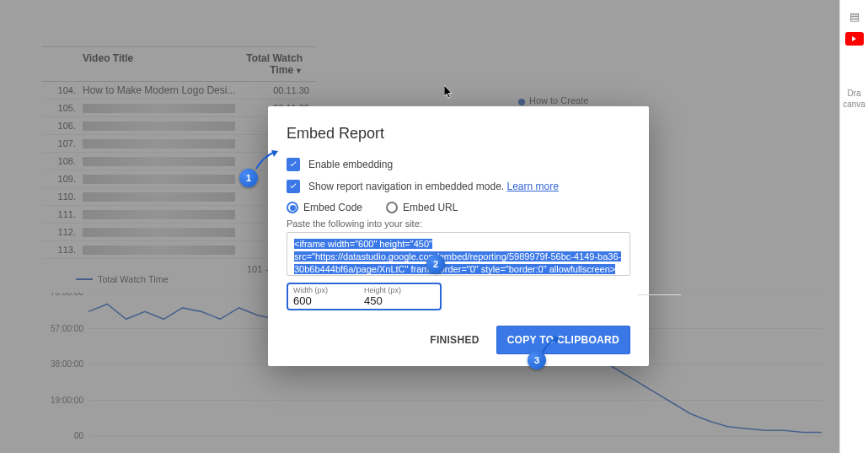 The image size is (868, 453). I want to click on show-nav-checkbox, so click(293, 186).